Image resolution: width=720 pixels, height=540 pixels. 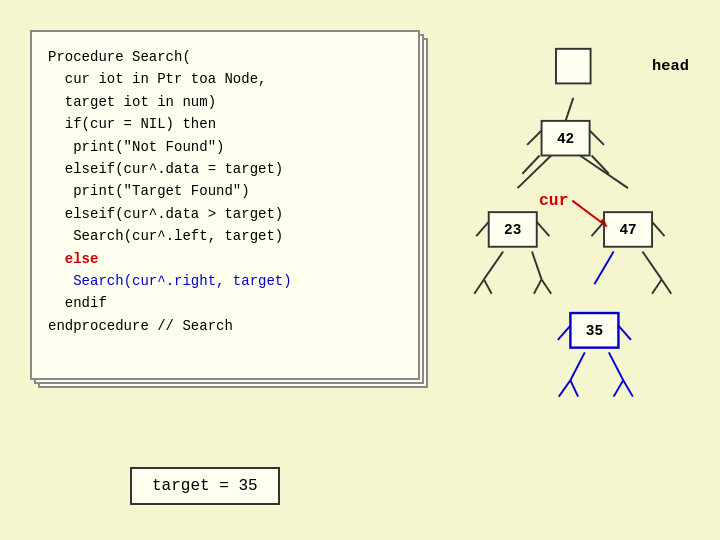 What do you see at coordinates (594, 331) in the screenshot?
I see `svg-text: 35` at bounding box center [594, 331].